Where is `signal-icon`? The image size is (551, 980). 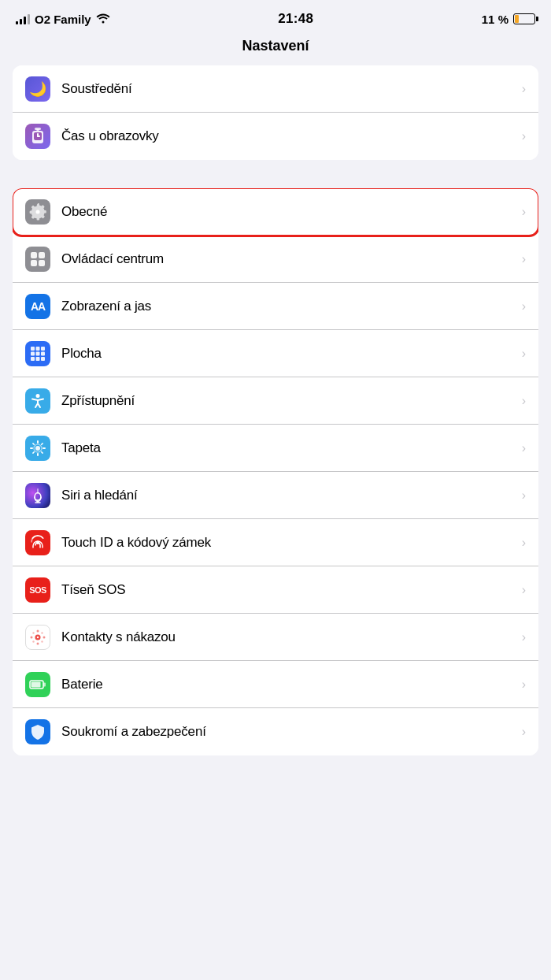
signal-icon is located at coordinates (23, 19).